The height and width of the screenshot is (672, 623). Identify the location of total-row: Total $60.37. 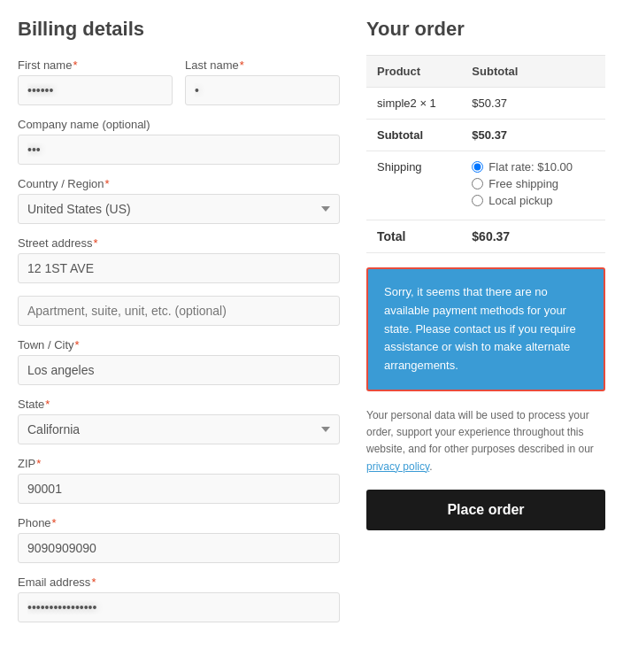
(486, 237).